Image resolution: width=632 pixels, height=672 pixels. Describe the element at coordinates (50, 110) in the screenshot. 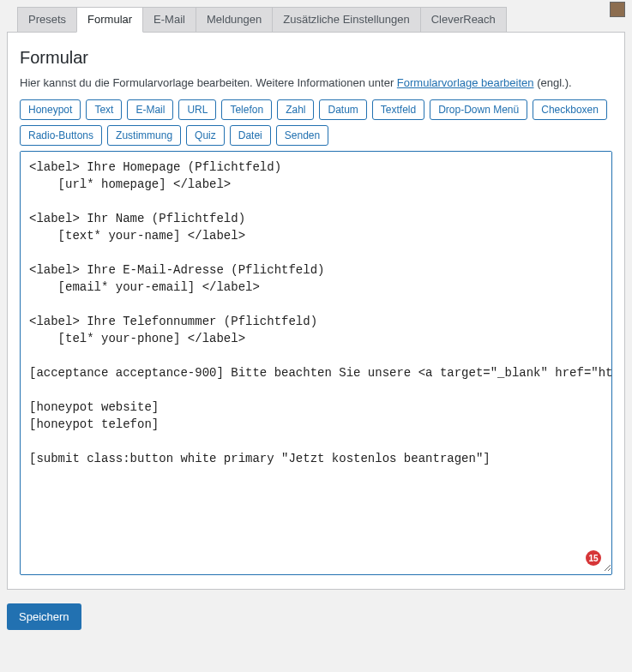

I see `tag-honeypot: Honeypot` at that location.